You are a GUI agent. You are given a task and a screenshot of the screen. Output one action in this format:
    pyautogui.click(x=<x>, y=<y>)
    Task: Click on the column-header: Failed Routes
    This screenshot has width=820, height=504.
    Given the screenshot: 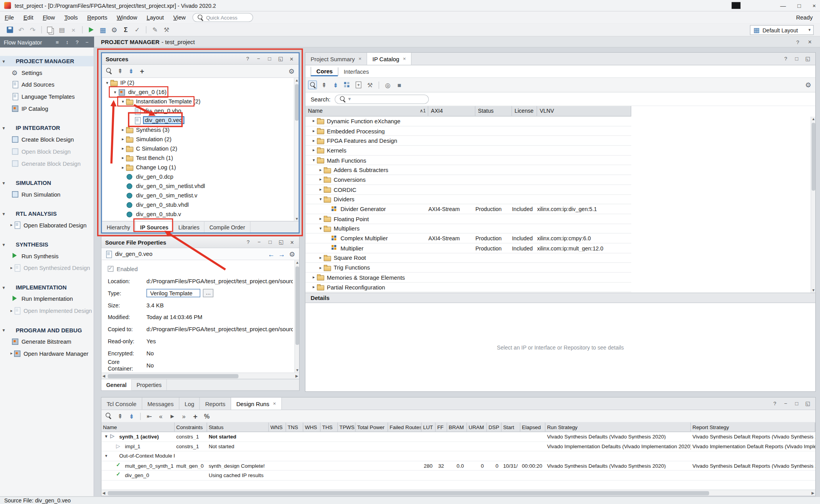 What is the action you would take?
    pyautogui.click(x=405, y=427)
    